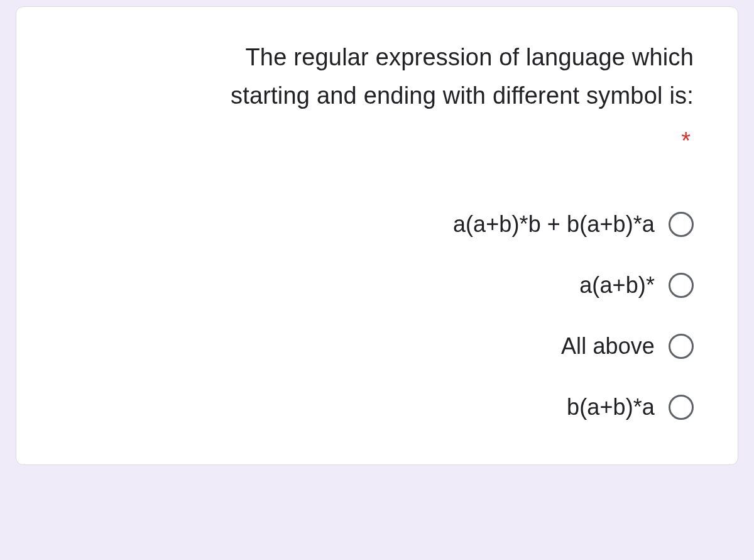 This screenshot has width=754, height=560. I want to click on option-row: All above, so click(377, 346).